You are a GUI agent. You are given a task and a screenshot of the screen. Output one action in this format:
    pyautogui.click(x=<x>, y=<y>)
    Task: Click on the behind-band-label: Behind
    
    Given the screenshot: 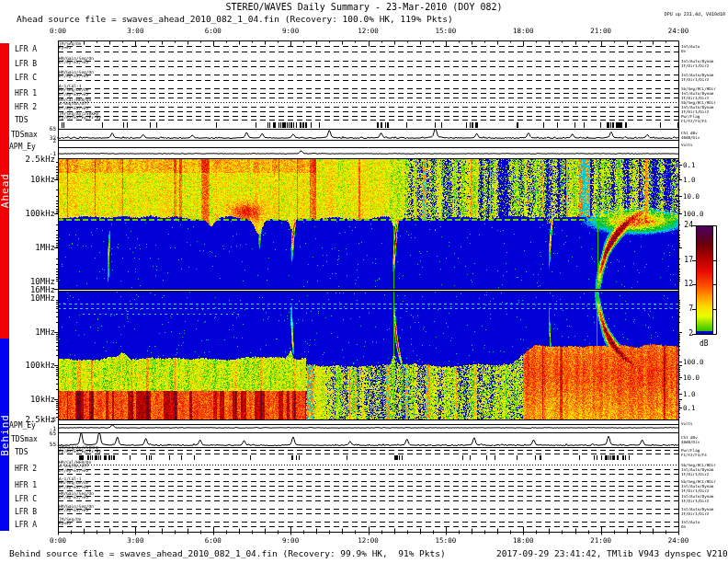 What is the action you would take?
    pyautogui.click(x=6, y=435)
    